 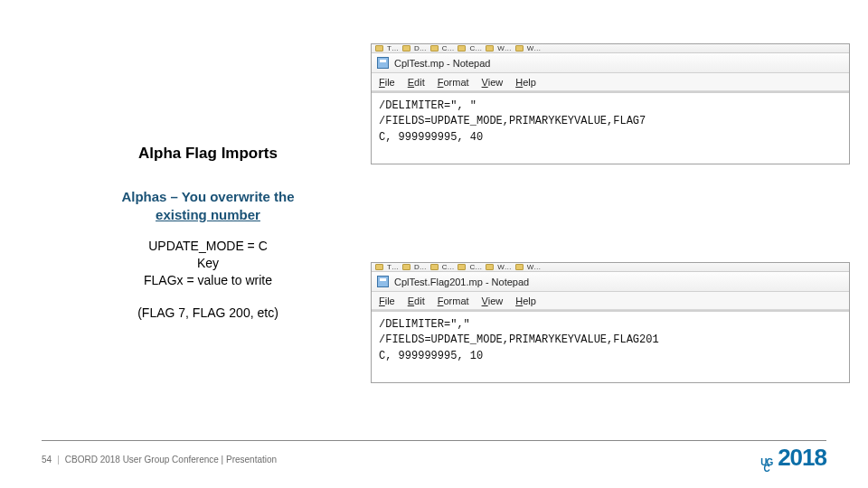 I want to click on section-subtitle: Alphas – You overwrite the existing numb…, so click(x=208, y=206).